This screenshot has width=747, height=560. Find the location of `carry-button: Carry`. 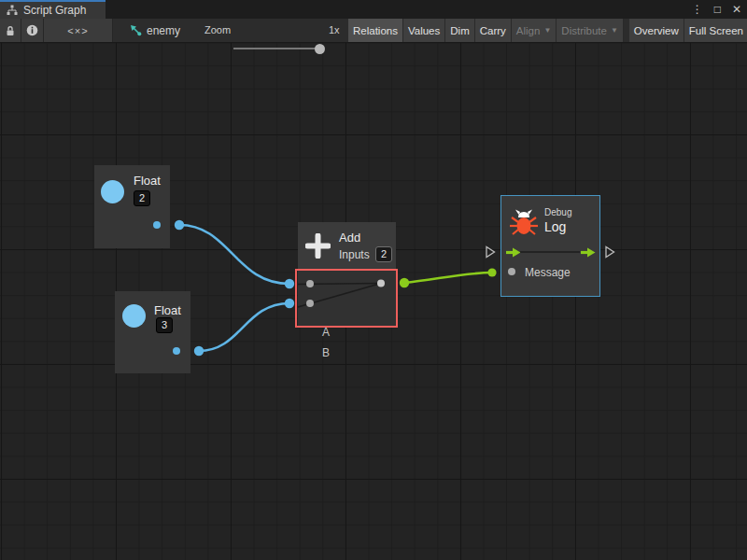

carry-button: Carry is located at coordinates (493, 30).